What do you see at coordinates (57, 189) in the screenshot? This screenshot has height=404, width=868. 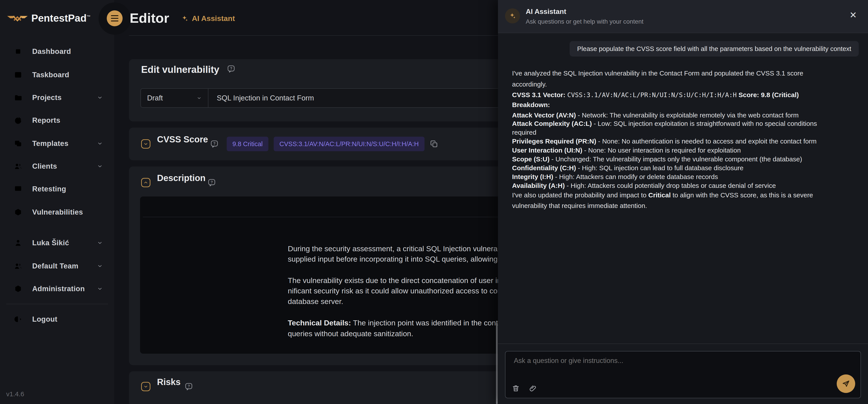 I see `sidebar-item-retesting: Retesting` at bounding box center [57, 189].